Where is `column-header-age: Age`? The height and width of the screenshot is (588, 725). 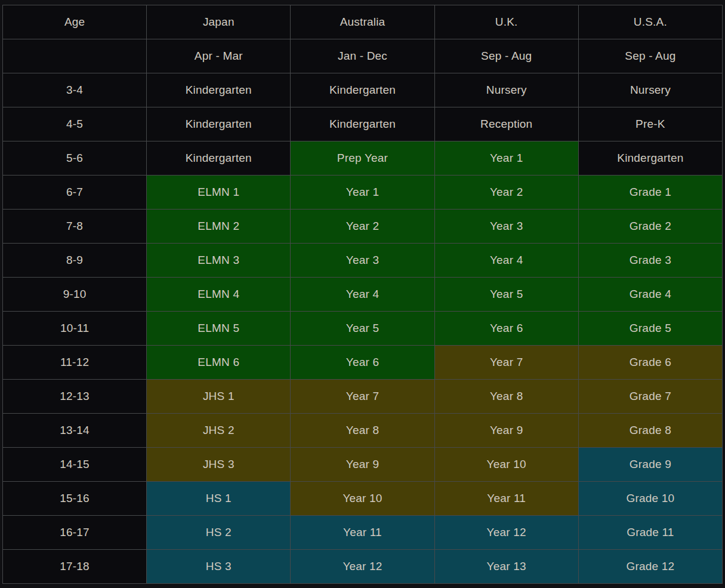 column-header-age: Age is located at coordinates (75, 22).